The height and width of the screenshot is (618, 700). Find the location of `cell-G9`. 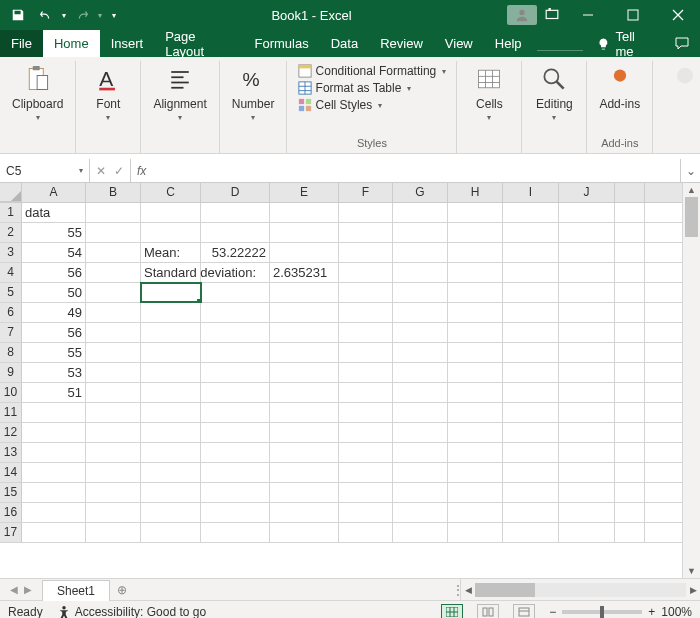

cell-G9 is located at coordinates (420, 372).